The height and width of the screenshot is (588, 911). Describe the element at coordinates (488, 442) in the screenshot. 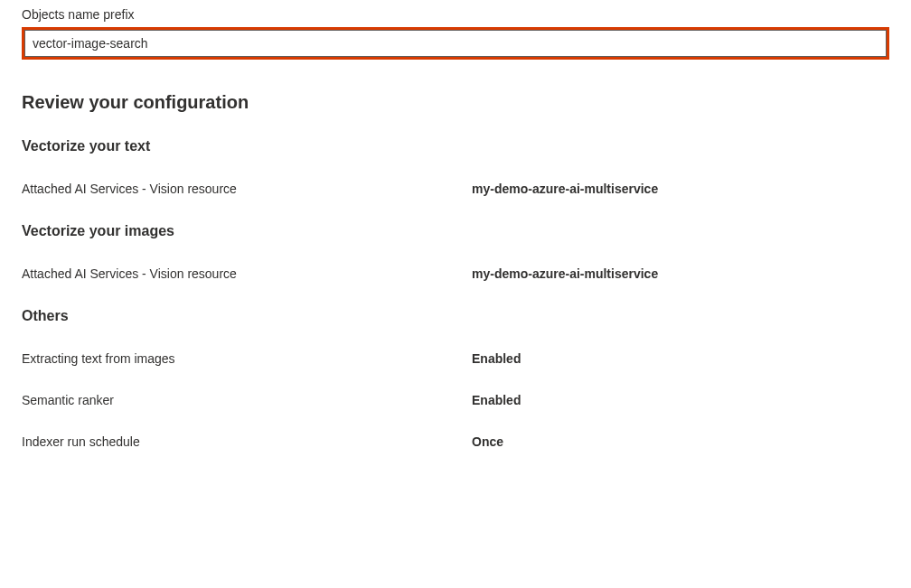

I see `indexer-schedule-value: Once` at that location.